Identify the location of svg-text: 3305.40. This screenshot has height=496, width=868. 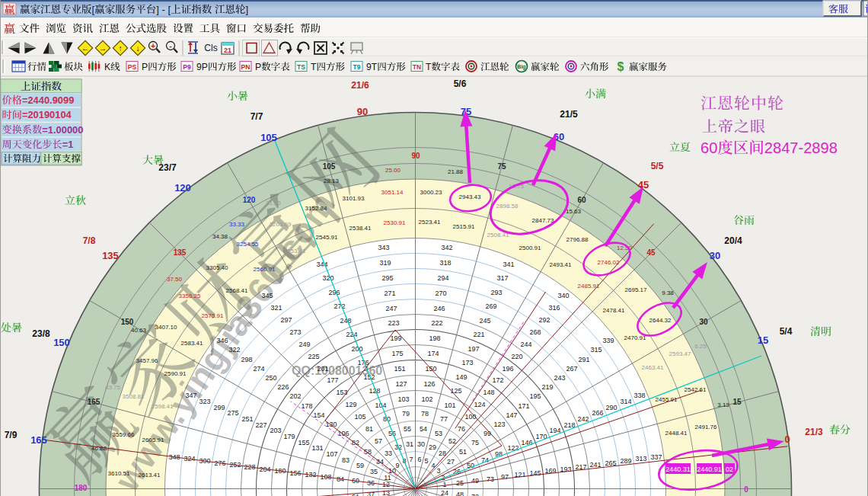
(218, 268).